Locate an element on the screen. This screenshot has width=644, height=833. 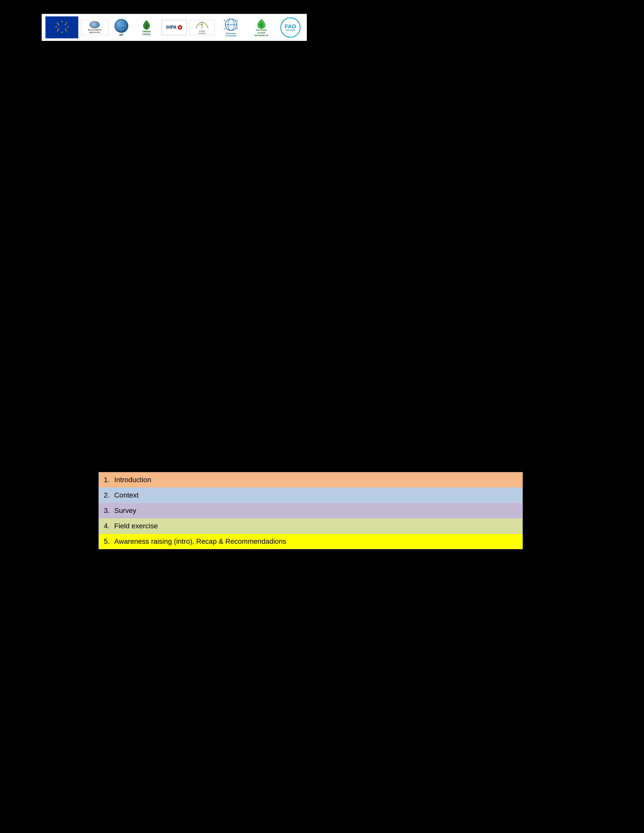
fao-text: FAO is located at coordinates (290, 27).